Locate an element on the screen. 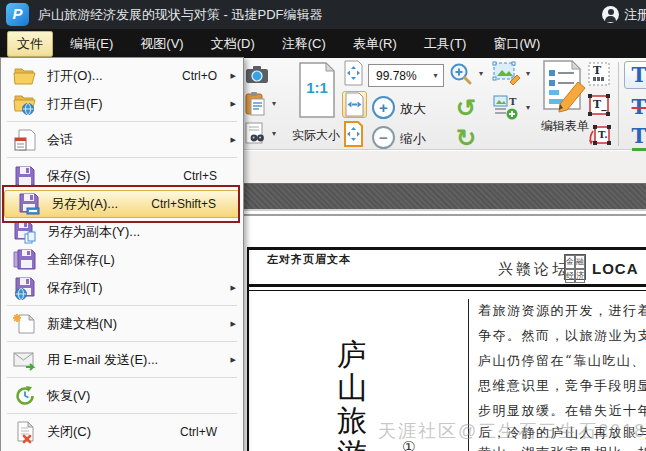 This screenshot has width=646, height=451. email-icon is located at coordinates (25, 360).